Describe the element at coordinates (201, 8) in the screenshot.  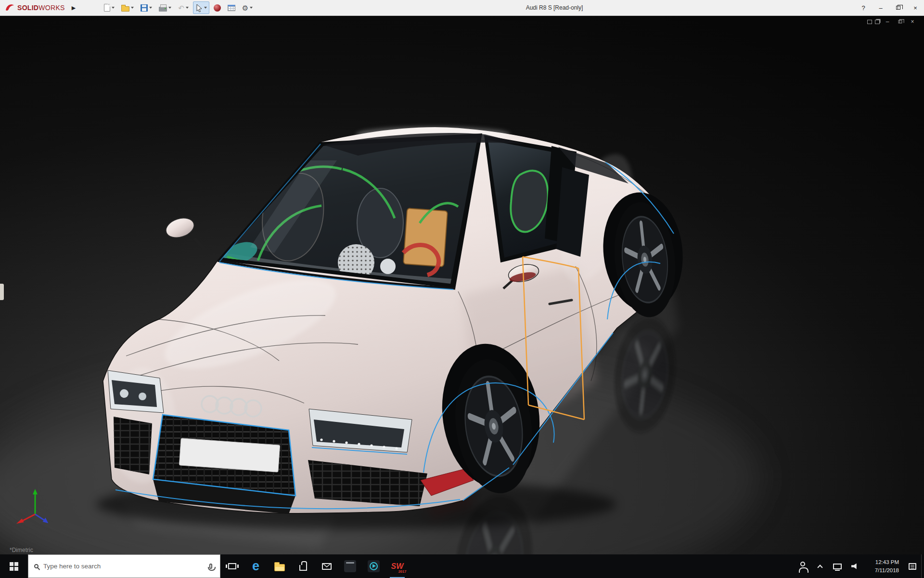
I see `select-button` at that location.